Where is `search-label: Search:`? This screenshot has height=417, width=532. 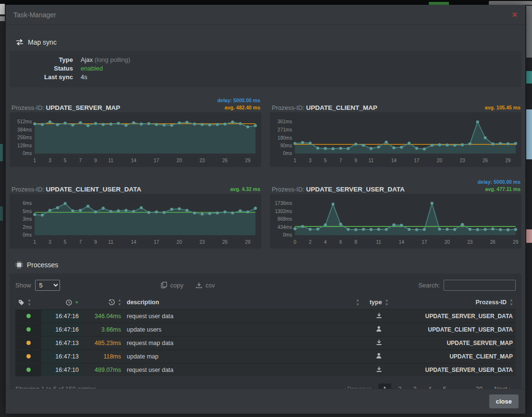 search-label: Search: is located at coordinates (429, 285).